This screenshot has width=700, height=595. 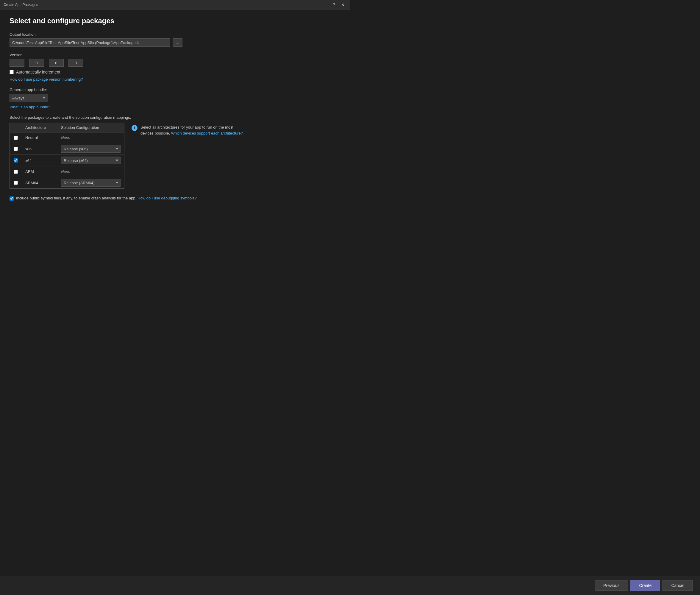 What do you see at coordinates (16, 183) in the screenshot?
I see `table-cell-check-arm64` at bounding box center [16, 183].